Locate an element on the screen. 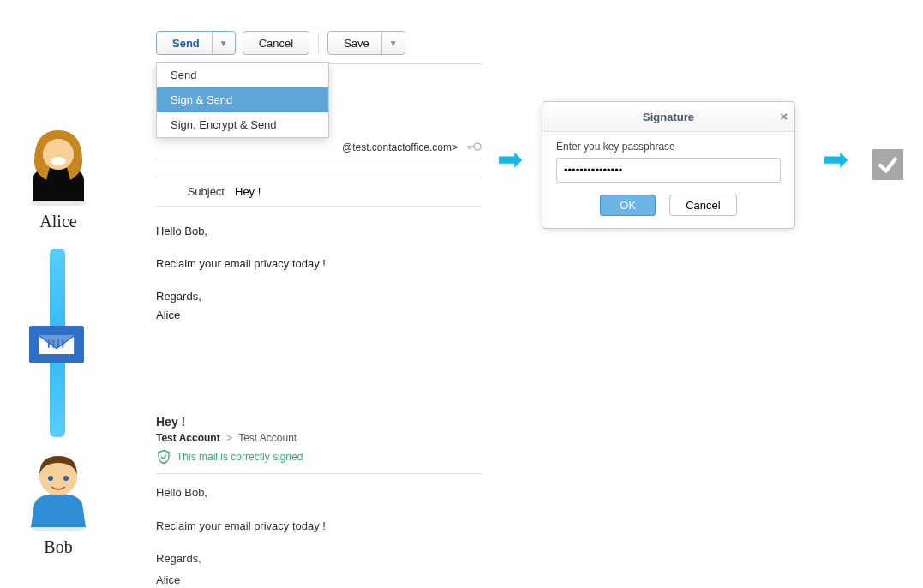  signature-dialog: Signature × Enter you key passphrase OK … is located at coordinates (668, 165).